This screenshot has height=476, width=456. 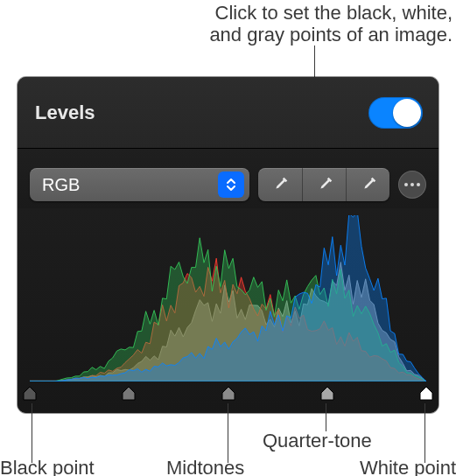 I want to click on ellipsis-icon, so click(x=412, y=185).